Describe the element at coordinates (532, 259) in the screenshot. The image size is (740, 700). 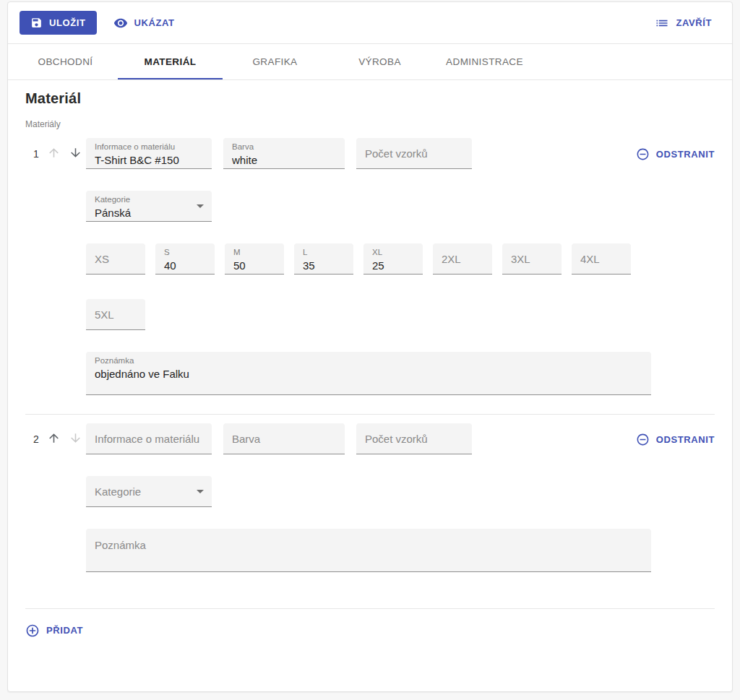
I see `size-3xl-input` at that location.